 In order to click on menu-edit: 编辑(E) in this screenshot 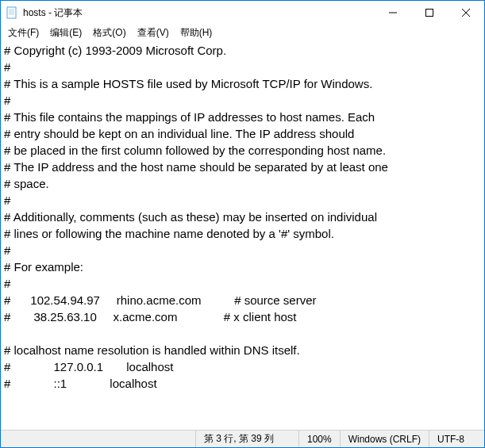, I will do `click(66, 33)`.